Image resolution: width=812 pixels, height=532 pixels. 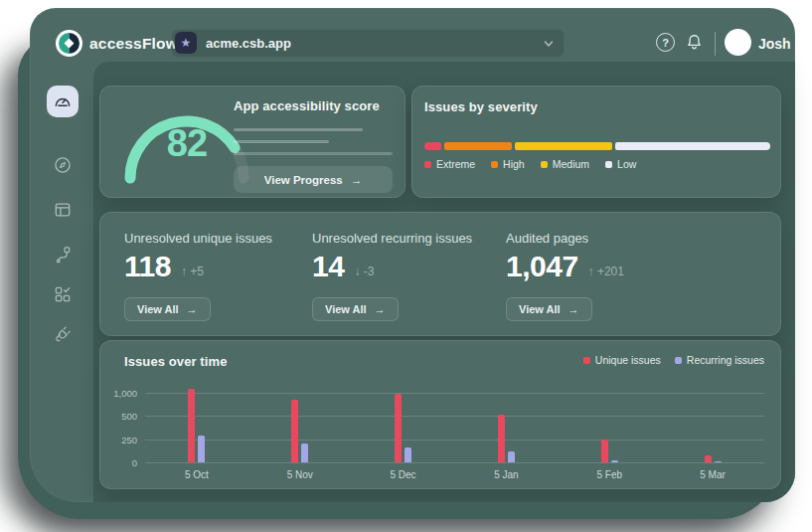 What do you see at coordinates (313, 105) in the screenshot?
I see `score-card-title: App accessibility score` at bounding box center [313, 105].